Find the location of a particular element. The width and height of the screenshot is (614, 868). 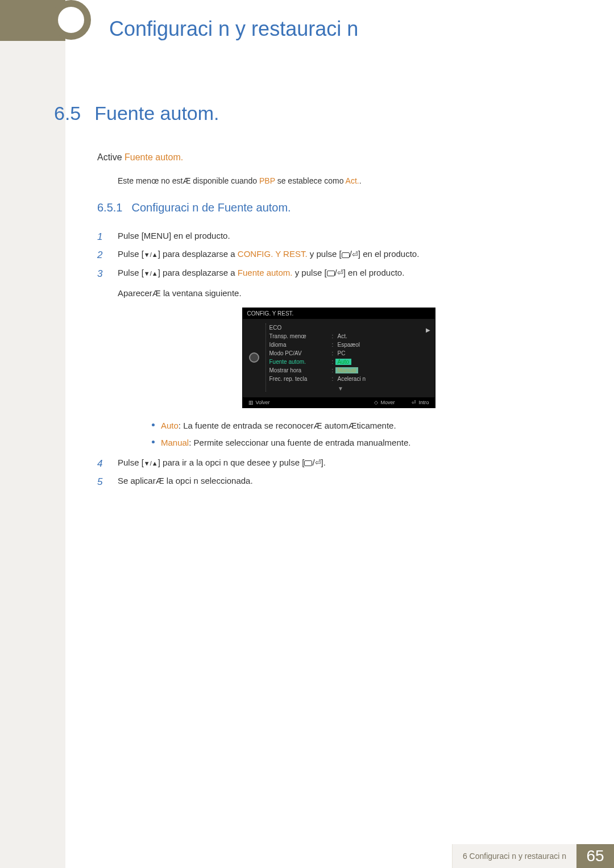

subsection-title: Configuraci n de Fuente autom. is located at coordinates (211, 208).